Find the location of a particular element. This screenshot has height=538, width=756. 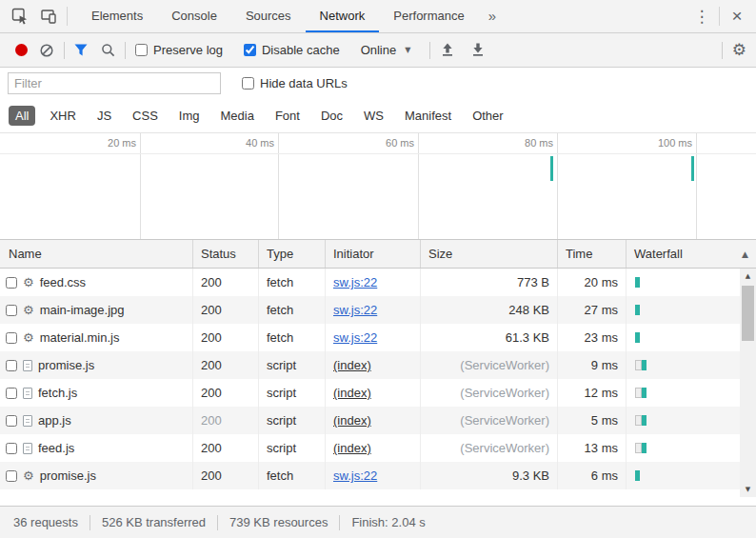

document-icon is located at coordinates (28, 448).